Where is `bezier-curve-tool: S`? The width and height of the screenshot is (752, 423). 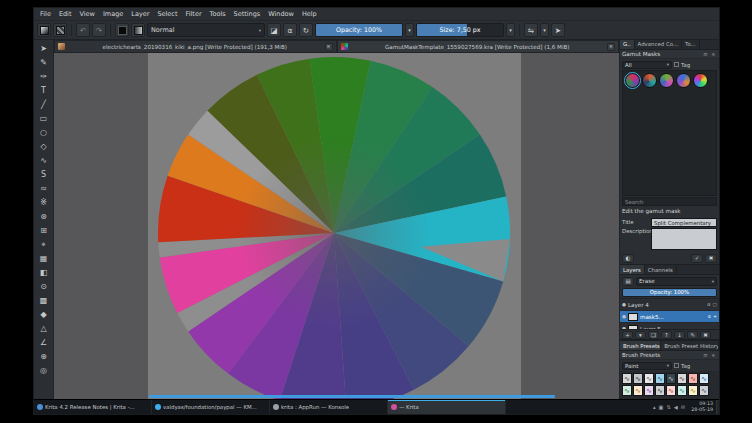
bezier-curve-tool: S is located at coordinates (44, 174).